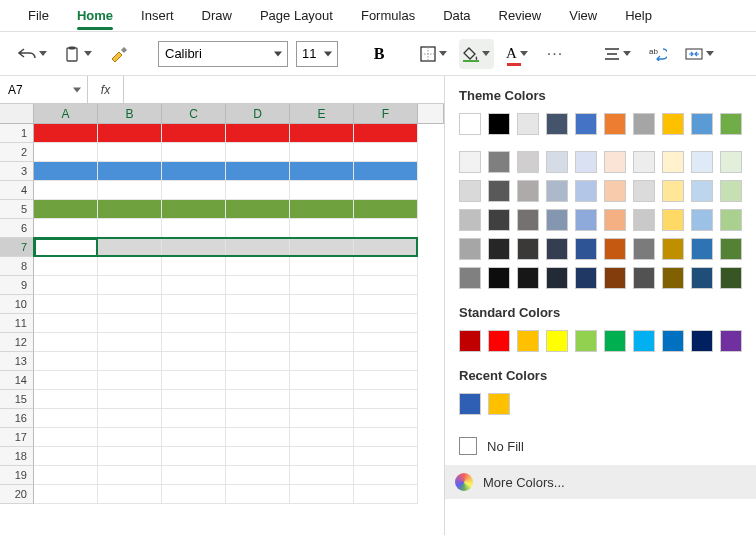  Describe the element at coordinates (386, 380) in the screenshot. I see `cell-F14` at that location.